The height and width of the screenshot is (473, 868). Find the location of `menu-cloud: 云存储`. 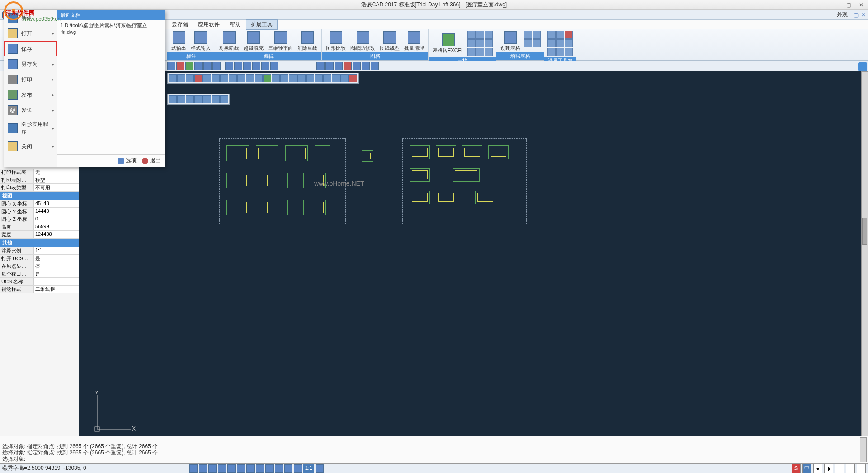

menu-cloud: 云存储 is located at coordinates (180, 24).